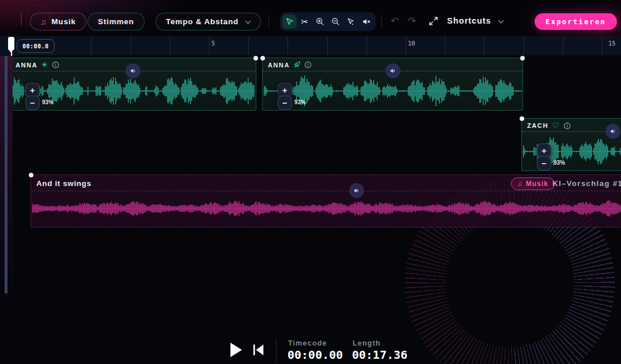 This screenshot has height=364, width=621. Describe the element at coordinates (315, 355) in the screenshot. I see `timecode-value: 00:00.00` at that location.